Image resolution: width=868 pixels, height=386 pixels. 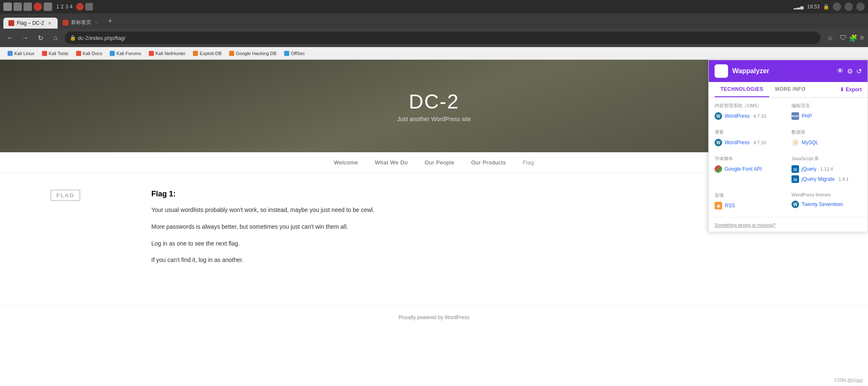 What do you see at coordinates (862, 38) in the screenshot?
I see `menu-icon: ≡` at bounding box center [862, 38].